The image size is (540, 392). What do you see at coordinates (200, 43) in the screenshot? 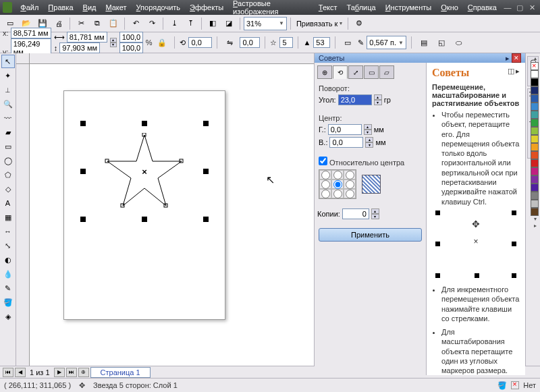
I see `rotation-value: 0,0` at bounding box center [200, 43].